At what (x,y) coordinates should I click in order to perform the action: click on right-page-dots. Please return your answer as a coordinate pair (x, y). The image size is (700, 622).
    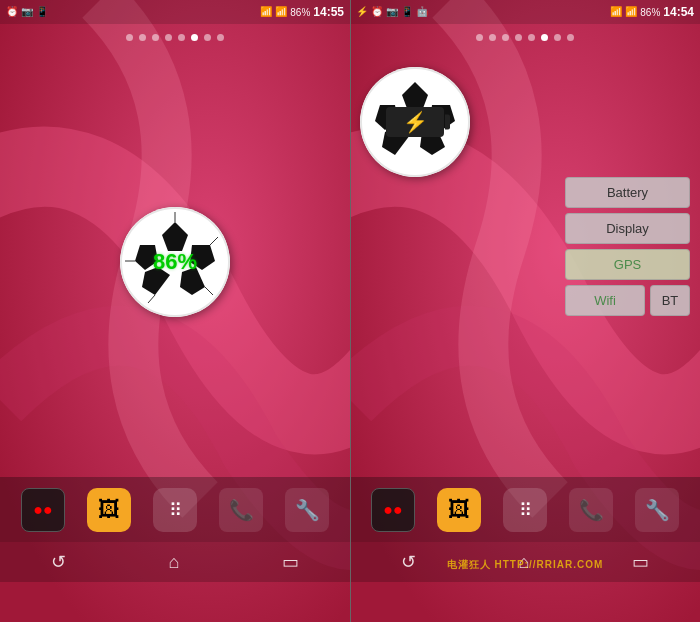
    Looking at the image, I should click on (525, 36).